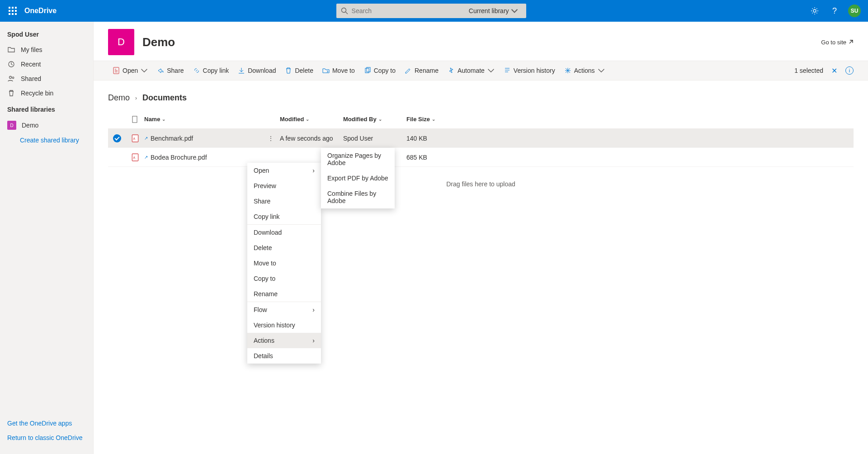  Describe the element at coordinates (13, 11) in the screenshot. I see `app-launcher-button` at that location.